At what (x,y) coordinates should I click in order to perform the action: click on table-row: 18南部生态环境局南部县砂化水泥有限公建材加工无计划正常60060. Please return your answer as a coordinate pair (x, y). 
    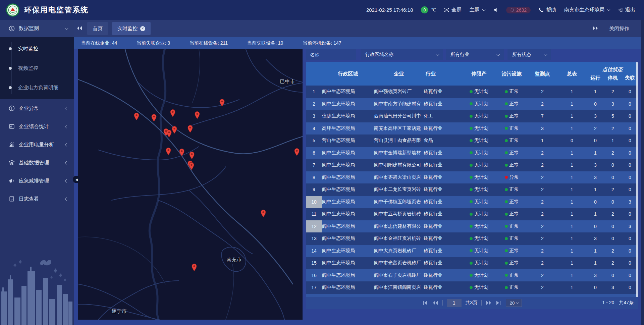
    Looking at the image, I should click on (472, 295).